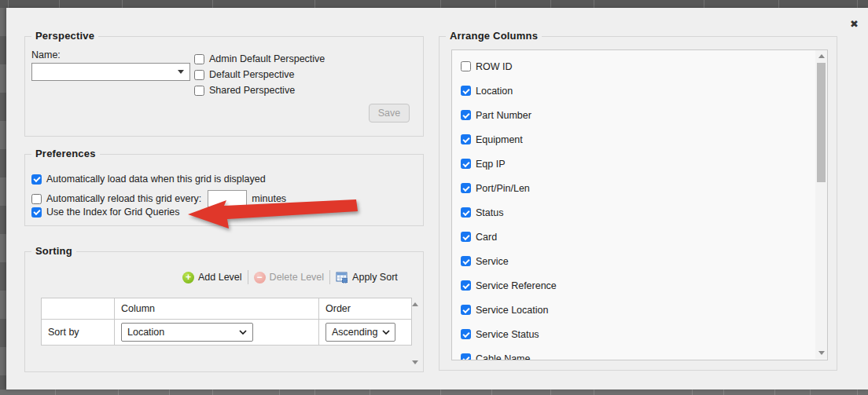 This screenshot has height=395, width=868. I want to click on column-label: Service Status, so click(508, 335).